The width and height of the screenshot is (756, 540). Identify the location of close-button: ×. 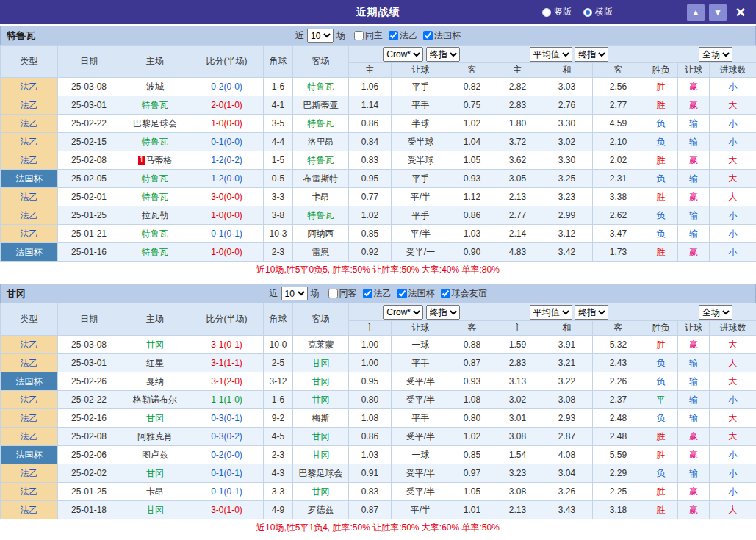
(741, 12).